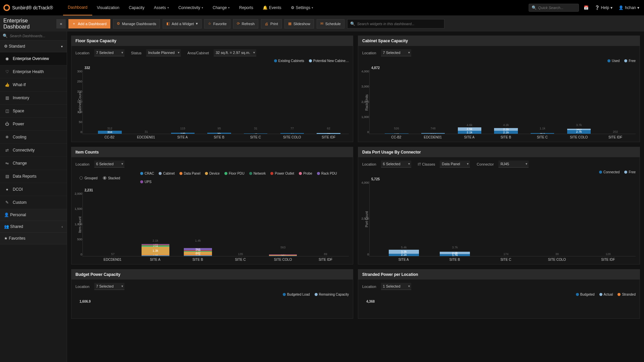  Describe the element at coordinates (155, 259) in the screenshot. I see `x-label: SITE A` at that location.